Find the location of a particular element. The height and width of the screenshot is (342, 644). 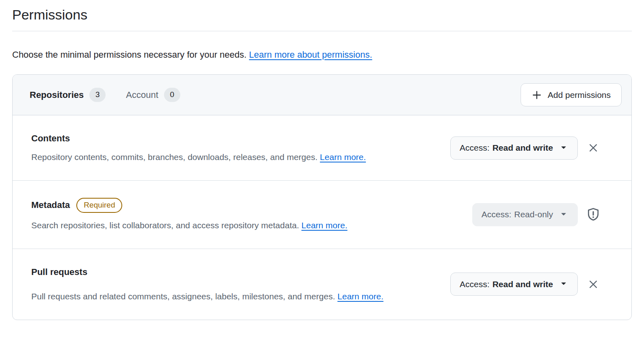

permission-description: Pull requests and related comments, assi… is located at coordinates (207, 294).